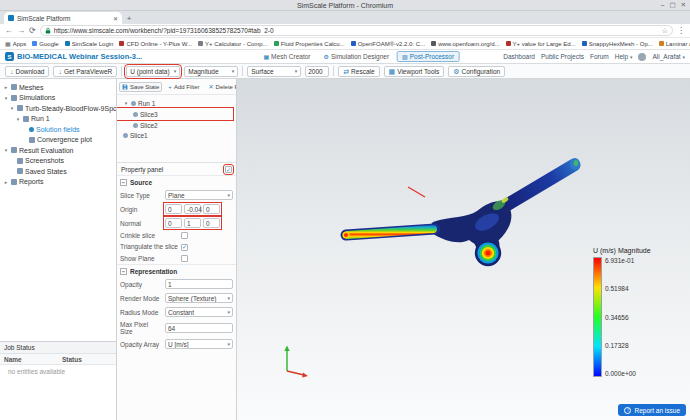 This screenshot has height=420, width=690. Describe the element at coordinates (149, 258) in the screenshot. I see `show-plane-label: Show Plane` at that location.